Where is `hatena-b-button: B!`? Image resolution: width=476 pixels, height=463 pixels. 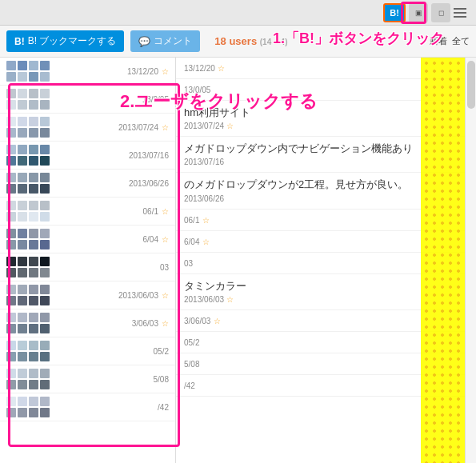 hatena-b-button: B! is located at coordinates (394, 13).